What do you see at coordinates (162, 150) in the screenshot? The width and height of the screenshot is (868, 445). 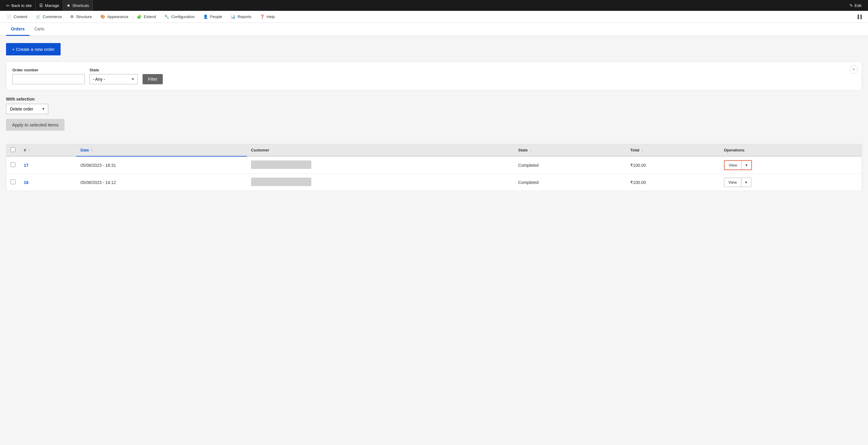 I see `col-date: Date ↑` at bounding box center [162, 150].